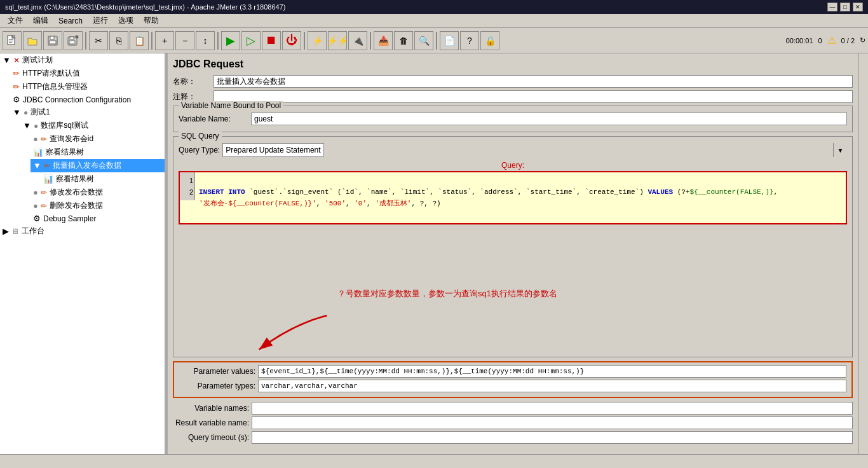 Image resolution: width=868 pixels, height=468 pixels. What do you see at coordinates (231, 41) in the screenshot?
I see `start-btn: ▶` at bounding box center [231, 41].